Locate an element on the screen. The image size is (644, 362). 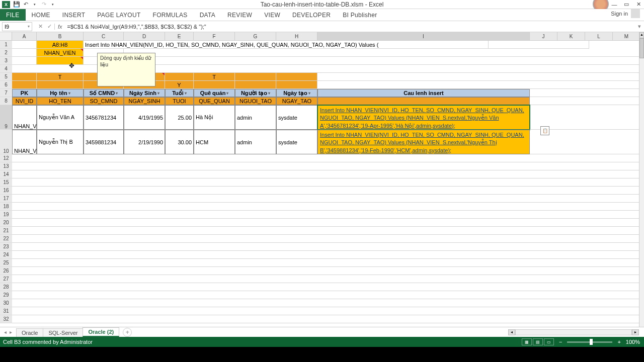
row-header: 22 is located at coordinates (6, 239).